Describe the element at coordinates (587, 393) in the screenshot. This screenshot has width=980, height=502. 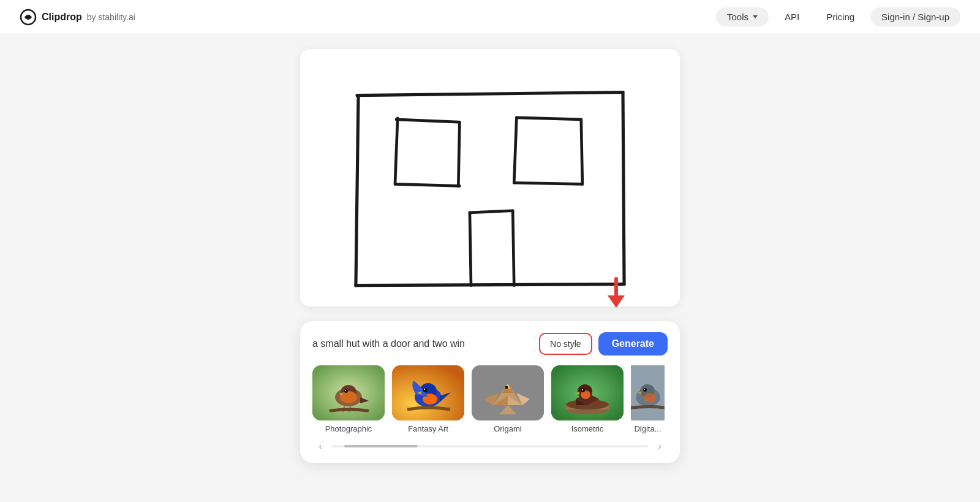
I see `style-thumb-isometric` at that location.